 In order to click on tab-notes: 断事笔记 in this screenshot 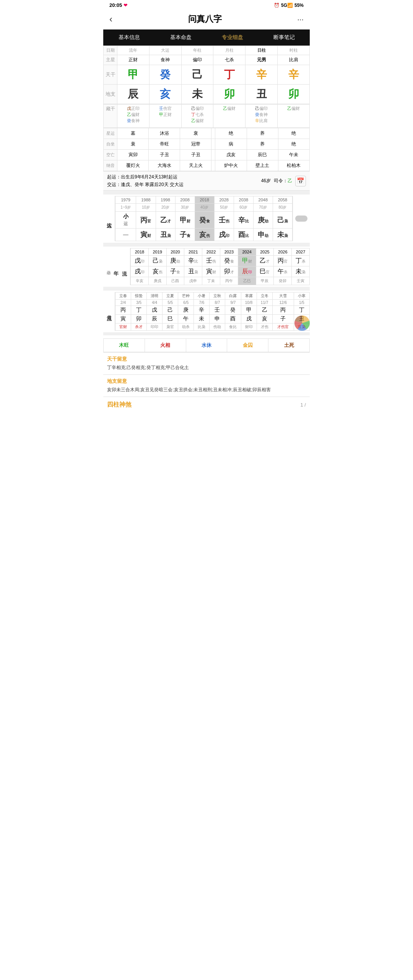, I will do `click(284, 38)`.